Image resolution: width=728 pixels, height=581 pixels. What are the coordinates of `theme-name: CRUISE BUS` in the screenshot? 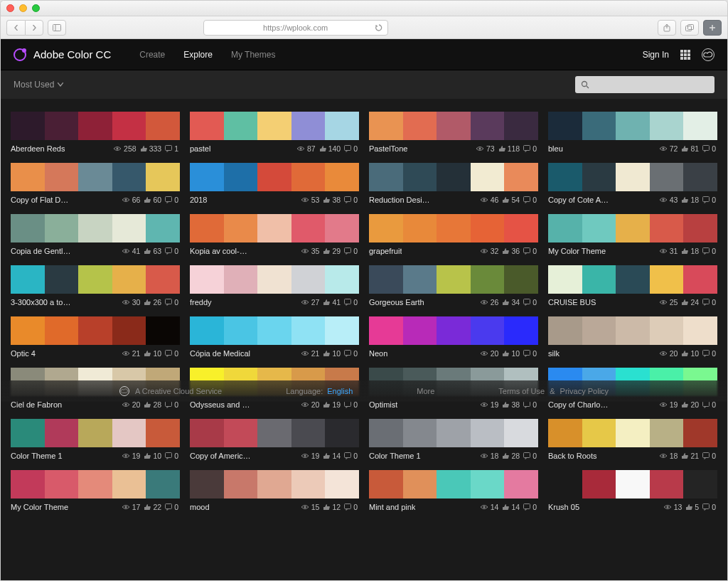 It's located at (572, 302).